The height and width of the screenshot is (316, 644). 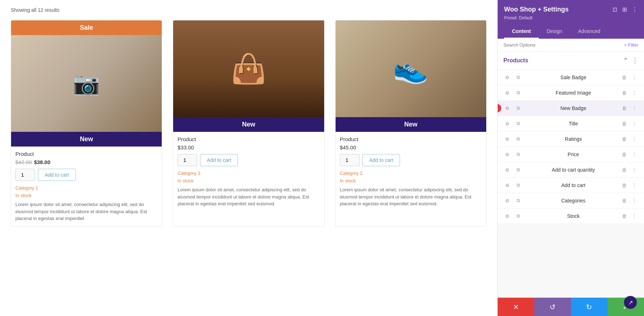 What do you see at coordinates (573, 154) in the screenshot?
I see `module-name-price: Price` at bounding box center [573, 154].